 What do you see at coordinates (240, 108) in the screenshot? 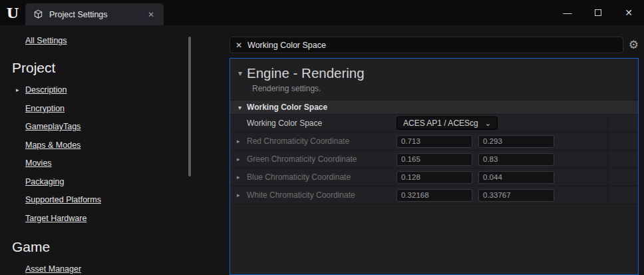
I see `section-collapse-icon: ▾` at bounding box center [240, 108].